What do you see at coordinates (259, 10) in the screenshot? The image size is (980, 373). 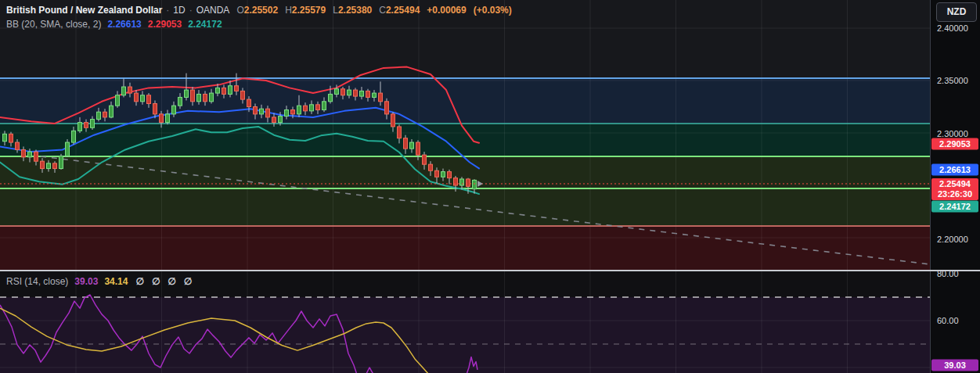 I see `symbol-ohlc-row: British Pound / New Zealand Dollar·1D·OA…` at bounding box center [259, 10].